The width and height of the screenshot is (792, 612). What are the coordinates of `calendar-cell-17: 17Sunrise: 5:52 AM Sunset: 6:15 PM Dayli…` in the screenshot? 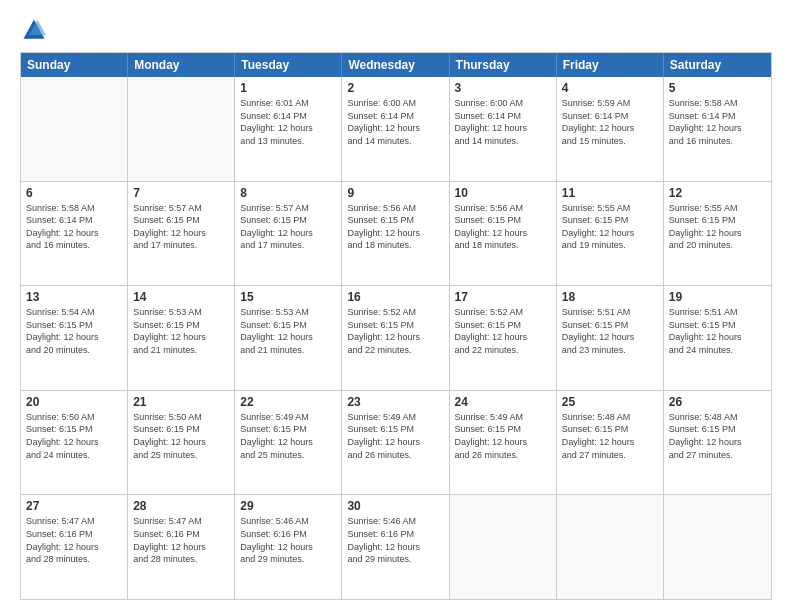 It's located at (504, 338).